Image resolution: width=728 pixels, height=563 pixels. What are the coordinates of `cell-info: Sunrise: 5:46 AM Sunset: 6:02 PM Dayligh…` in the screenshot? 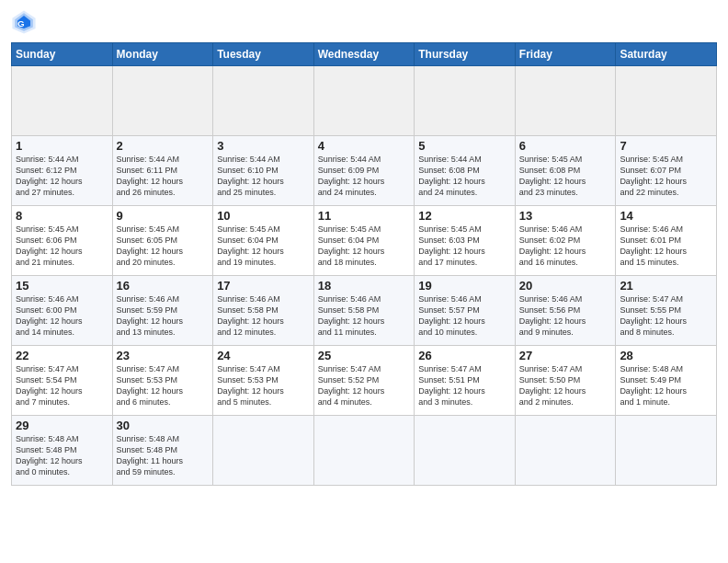 It's located at (566, 247).